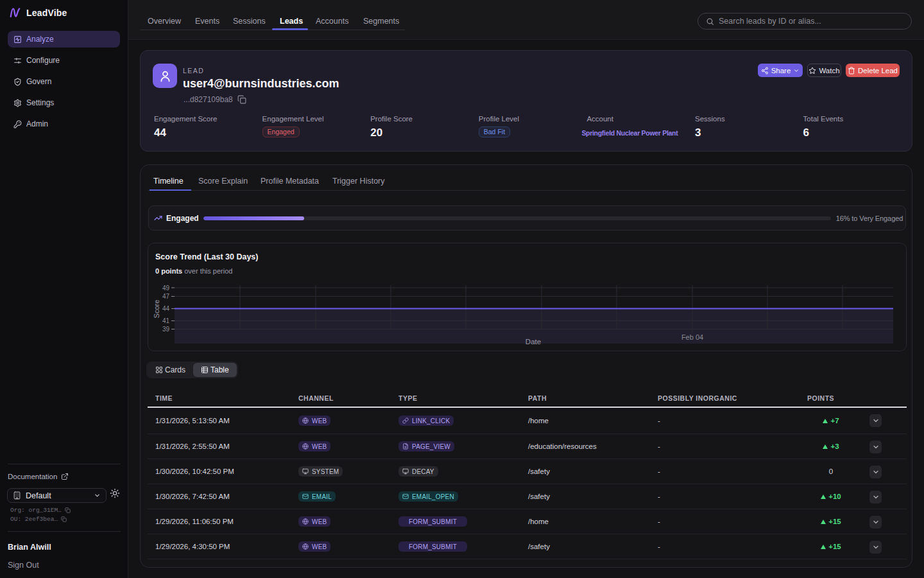 The height and width of the screenshot is (578, 924). Describe the element at coordinates (166, 297) in the screenshot. I see `svg-text: 47` at that location.